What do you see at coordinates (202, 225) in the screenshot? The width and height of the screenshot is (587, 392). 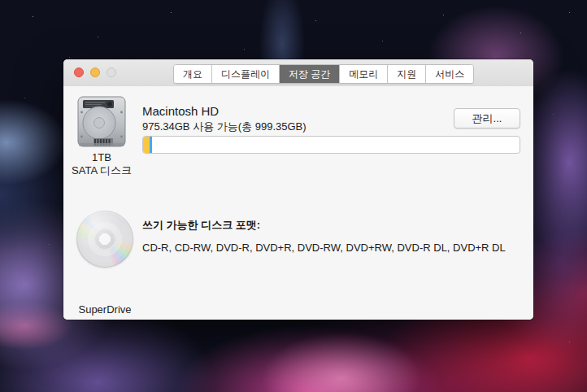 I see `writable-formats-title: 쓰기 가능한 디스크 포맷:` at bounding box center [202, 225].